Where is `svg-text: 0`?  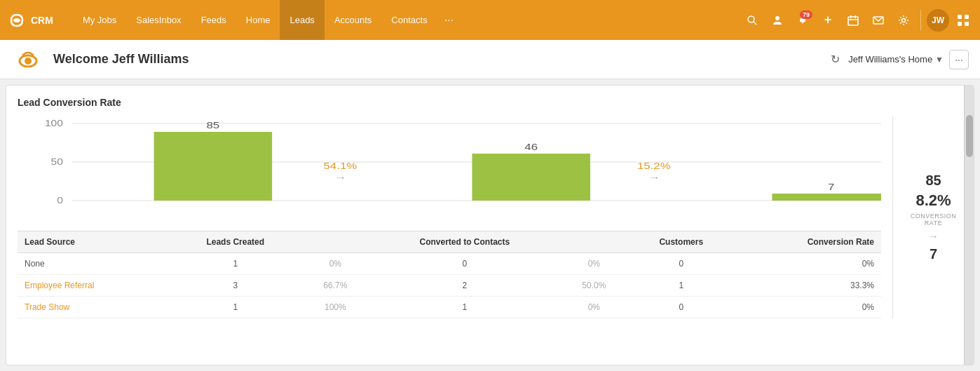
svg-text: 0 is located at coordinates (60, 201).